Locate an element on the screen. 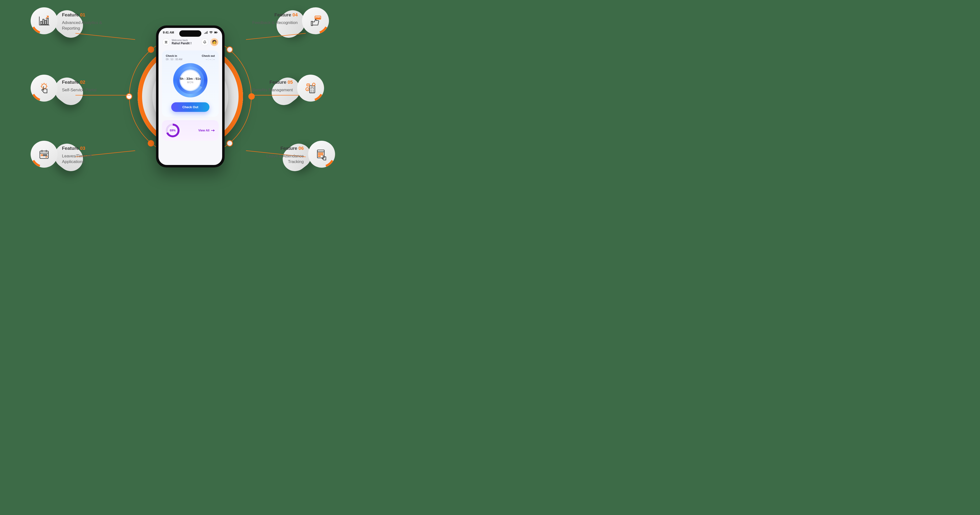 The image size is (980, 515). avatar: 🧑 is located at coordinates (215, 42).